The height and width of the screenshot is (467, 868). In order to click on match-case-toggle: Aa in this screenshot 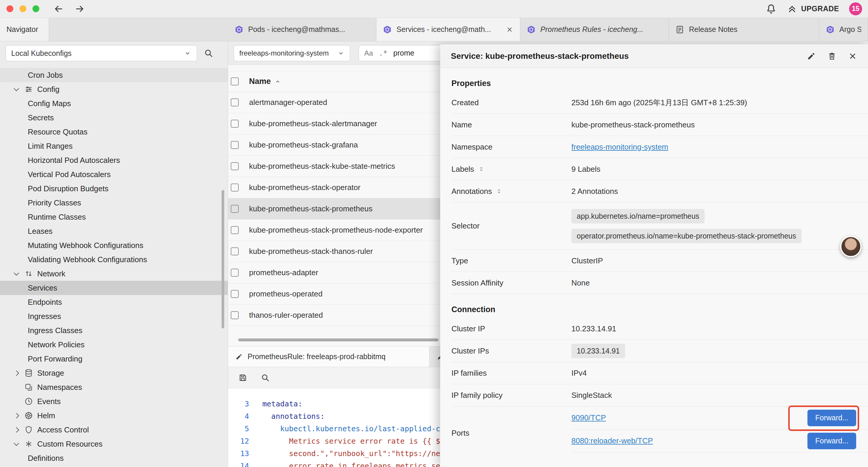, I will do `click(369, 53)`.